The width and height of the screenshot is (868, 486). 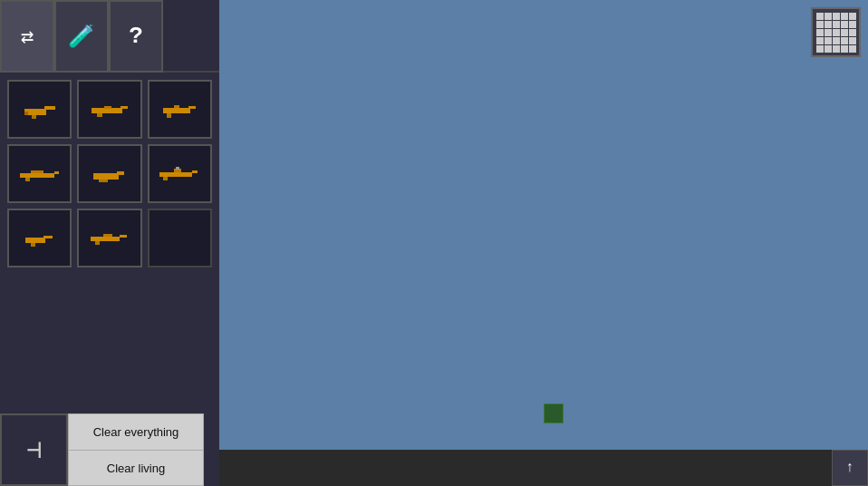 What do you see at coordinates (136, 468) in the screenshot?
I see `clear-living-button: Clear living` at bounding box center [136, 468].